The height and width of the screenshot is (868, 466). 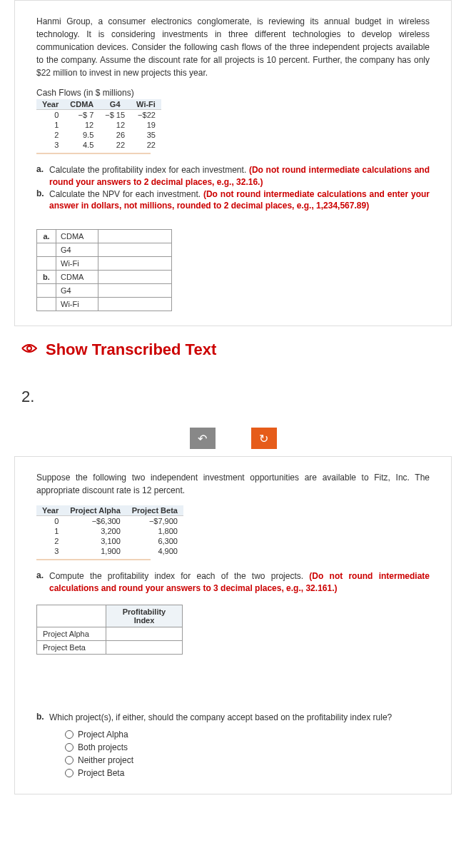 What do you see at coordinates (98, 124) in the screenshot?
I see `cashflow-table: Year CDMA G4 Wi-Fi 0 −$ 7 −$ 15 −$22 1 1…` at bounding box center [98, 124].